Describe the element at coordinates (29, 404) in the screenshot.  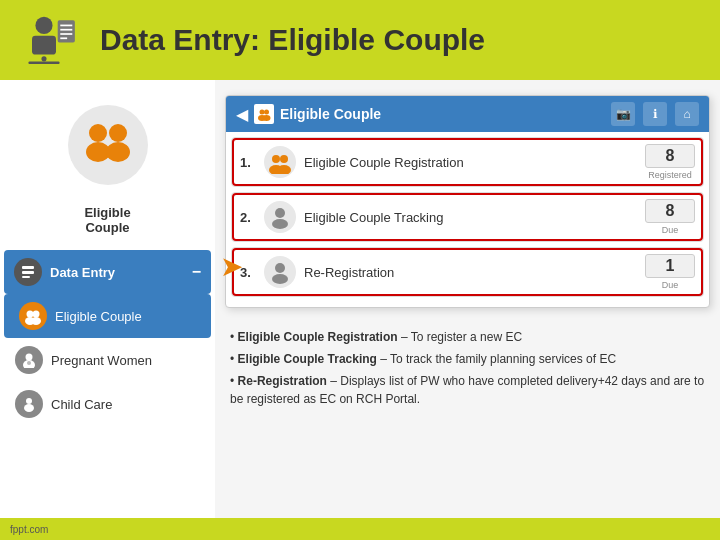
I see `child-care-icon` at that location.